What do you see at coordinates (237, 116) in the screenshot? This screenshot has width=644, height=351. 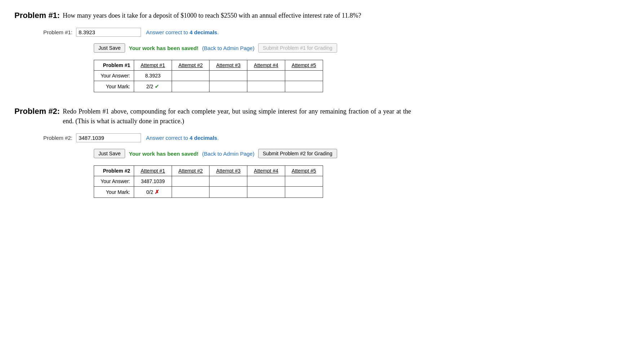 I see `problem-2-text: Redo Problem #1 above, compounding for e…` at bounding box center [237, 116].